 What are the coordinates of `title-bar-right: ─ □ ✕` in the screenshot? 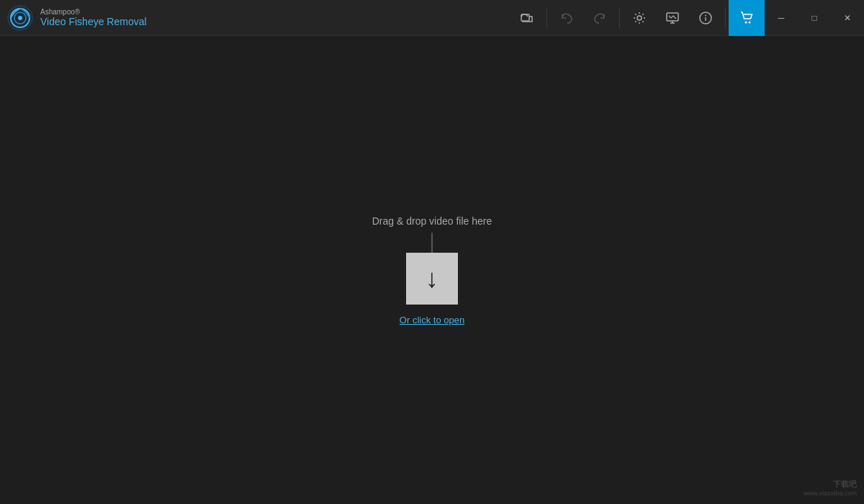 It's located at (687, 18).